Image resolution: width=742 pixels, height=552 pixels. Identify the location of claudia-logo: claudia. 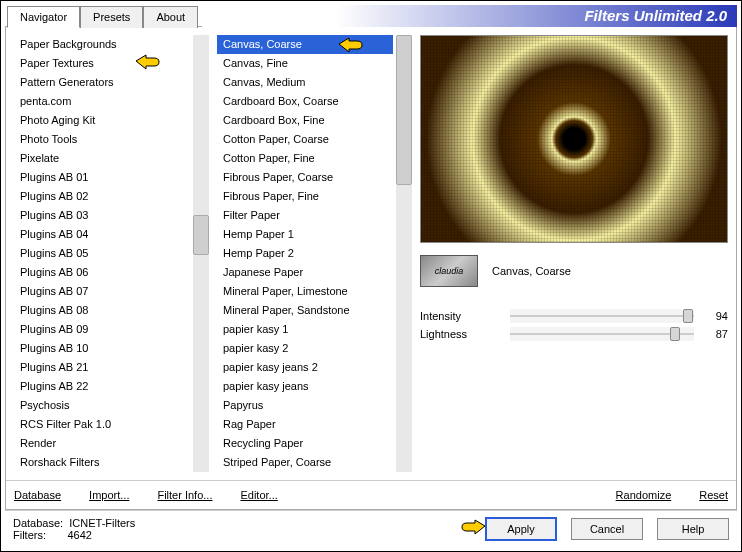
(449, 271).